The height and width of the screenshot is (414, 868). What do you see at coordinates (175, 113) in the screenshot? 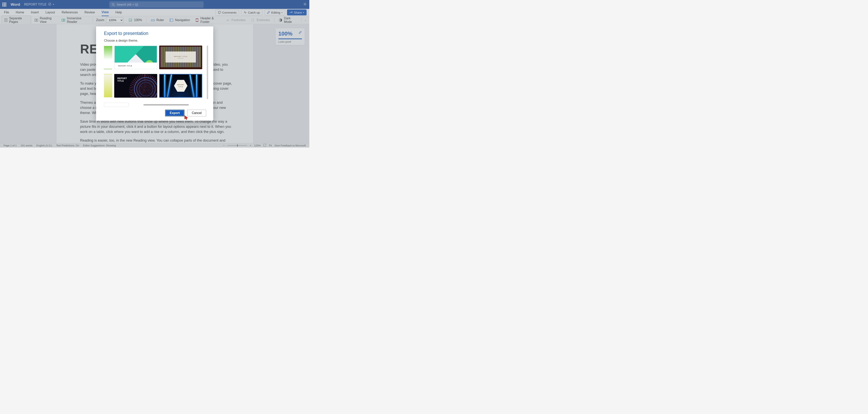
I see `export-button: Export` at bounding box center [175, 113].